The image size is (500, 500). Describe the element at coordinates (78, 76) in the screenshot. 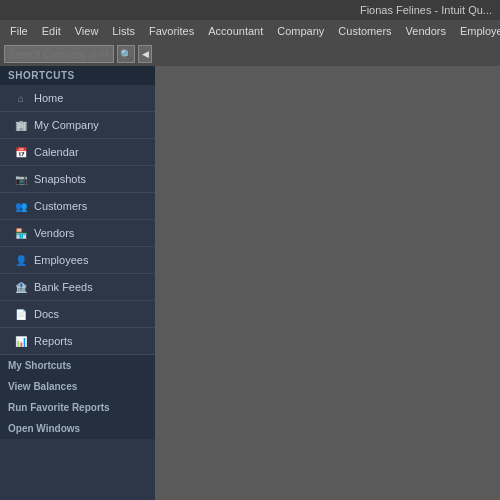

I see `sidebar-section-header: Shortcuts` at that location.